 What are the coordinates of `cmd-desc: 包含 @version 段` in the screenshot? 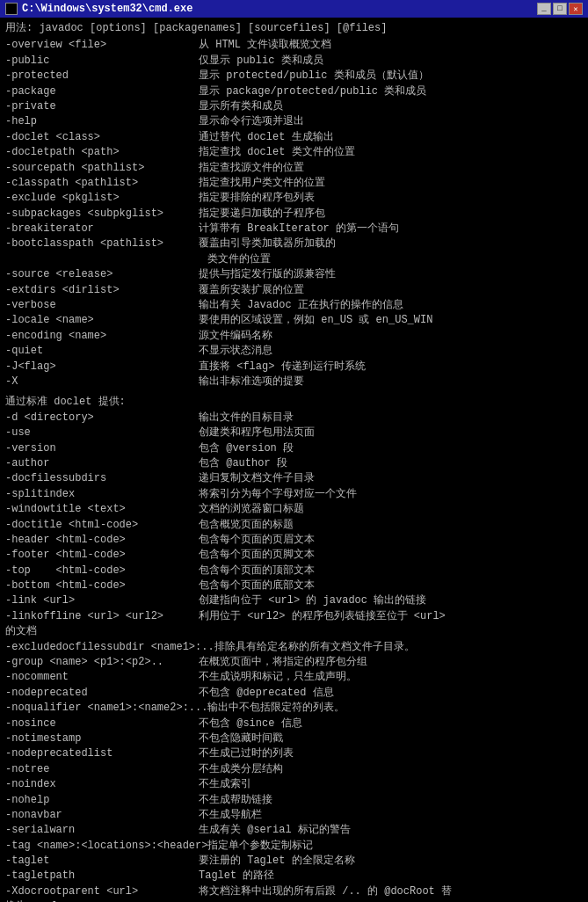 It's located at (246, 448).